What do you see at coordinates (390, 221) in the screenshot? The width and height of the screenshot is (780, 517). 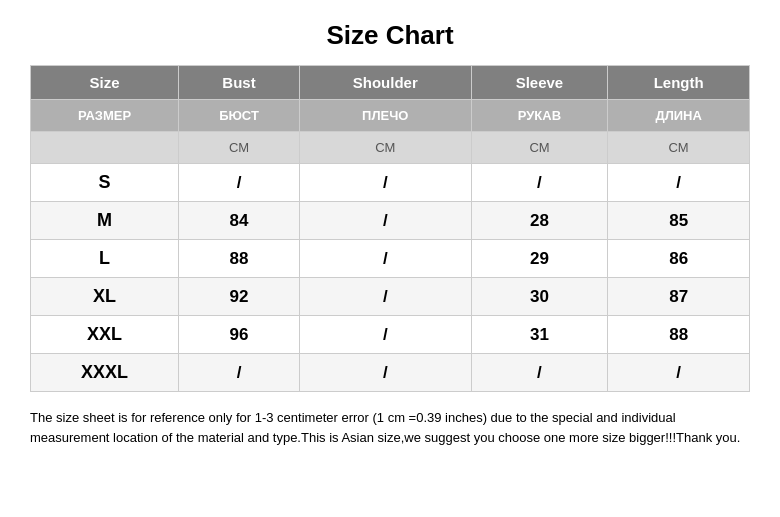 I see `table-row: M84/2885` at bounding box center [390, 221].